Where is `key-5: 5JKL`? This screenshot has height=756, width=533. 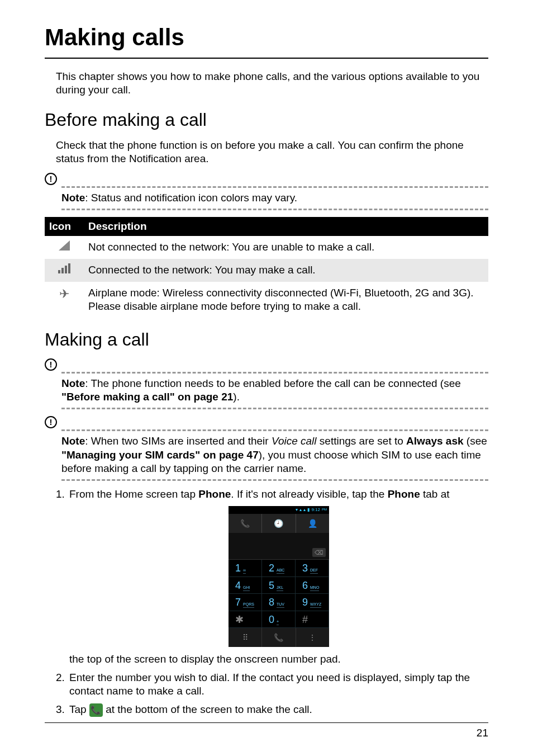
key-5: 5JKL is located at coordinates (279, 585).